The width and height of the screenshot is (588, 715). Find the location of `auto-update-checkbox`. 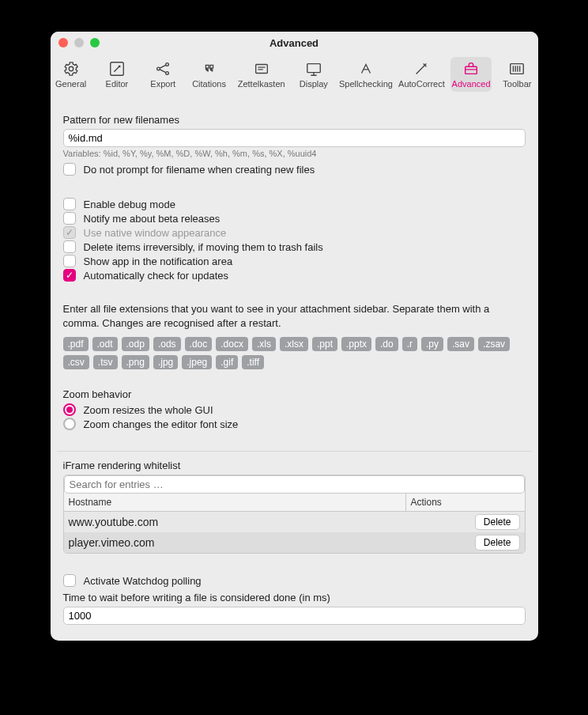

auto-update-checkbox is located at coordinates (70, 275).